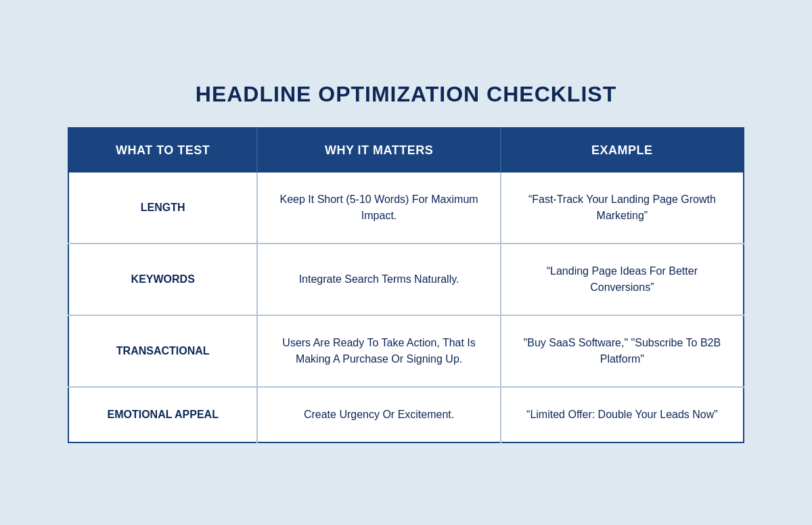 Image resolution: width=812 pixels, height=525 pixels. I want to click on row-4-what: EMOTIONAL APPEAL, so click(162, 415).